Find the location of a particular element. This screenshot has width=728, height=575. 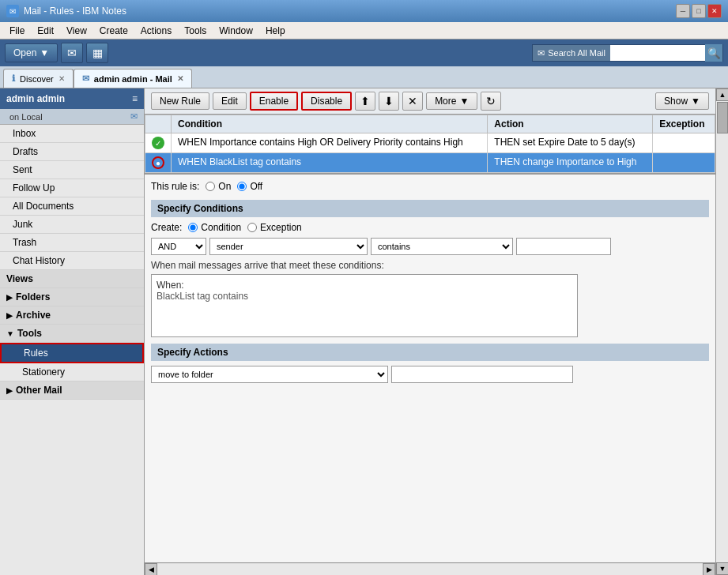

show-button: Show ▼ is located at coordinates (682, 101).